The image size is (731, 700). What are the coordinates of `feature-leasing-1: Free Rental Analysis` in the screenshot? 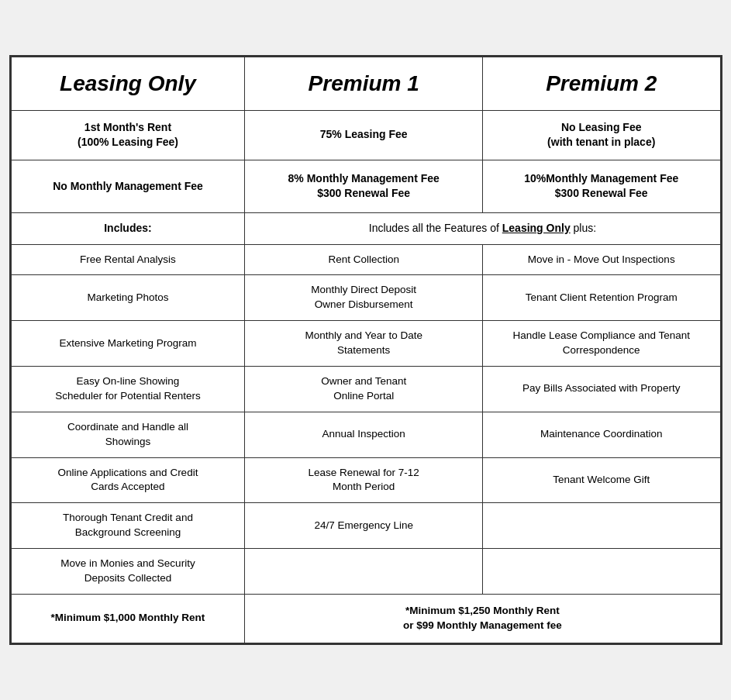 It's located at (128, 260).